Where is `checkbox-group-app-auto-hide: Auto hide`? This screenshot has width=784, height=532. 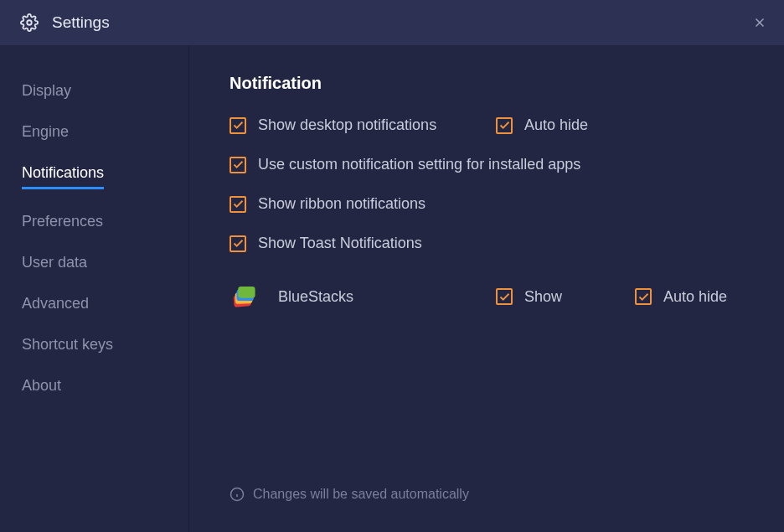
checkbox-group-app-auto-hide: Auto hide is located at coordinates (681, 297).